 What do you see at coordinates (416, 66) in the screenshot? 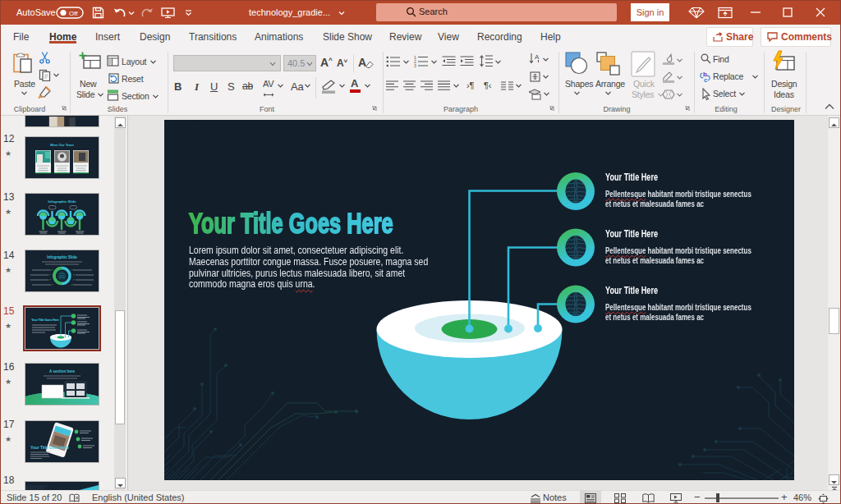
I see `svg-text: 3` at bounding box center [416, 66].